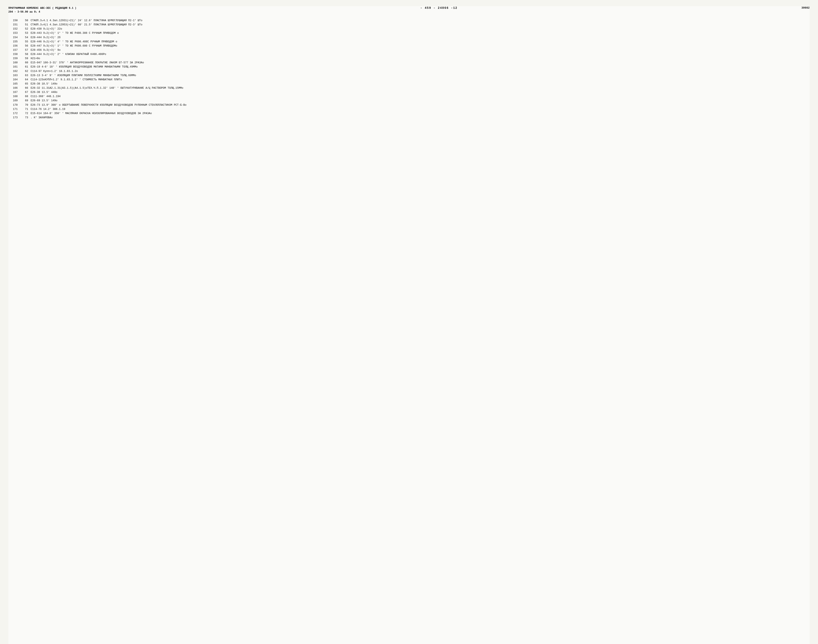 The width and height of the screenshot is (818, 644). What do you see at coordinates (24, 54) in the screenshot?
I see `row-num2: 58` at bounding box center [24, 54].